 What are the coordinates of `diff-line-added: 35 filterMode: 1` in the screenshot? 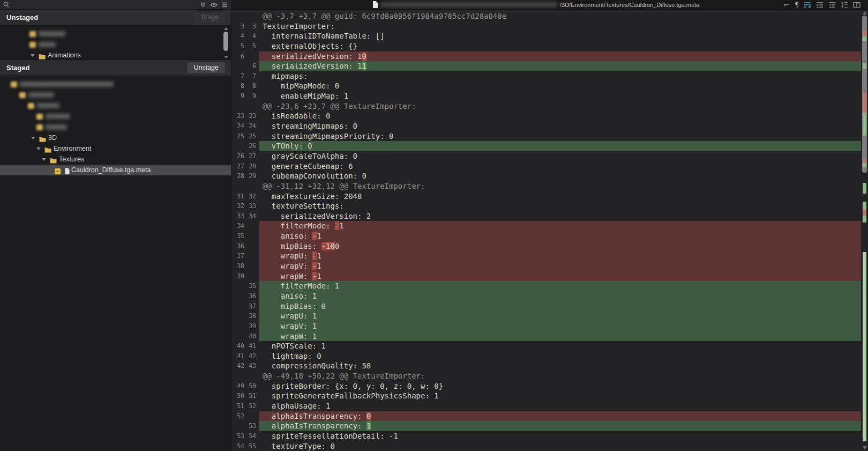 It's located at (547, 286).